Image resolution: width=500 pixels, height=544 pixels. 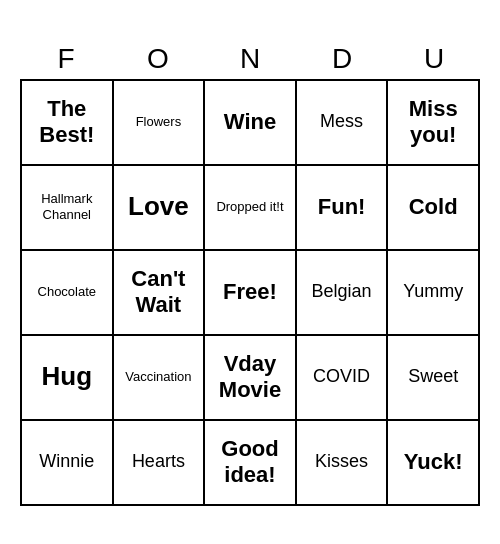 I want to click on bingo-cell-16: Vaccination, so click(x=160, y=378).